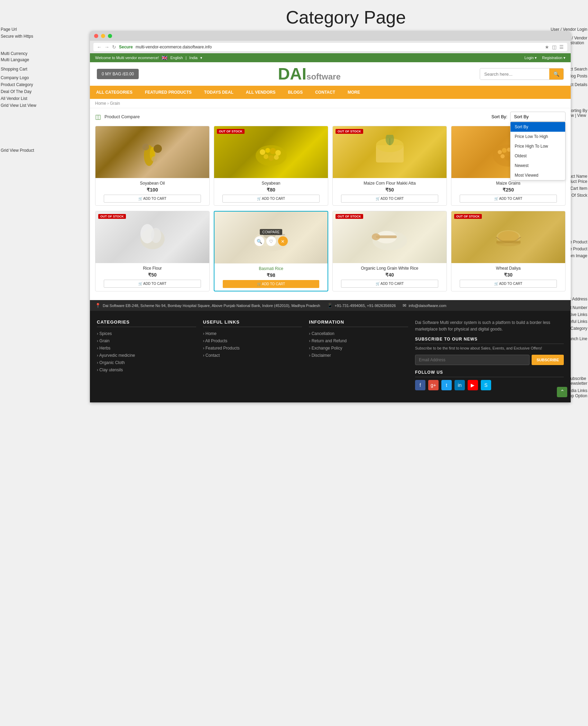  What do you see at coordinates (554, 47) in the screenshot?
I see `extensions-icon: ◫` at bounding box center [554, 47].